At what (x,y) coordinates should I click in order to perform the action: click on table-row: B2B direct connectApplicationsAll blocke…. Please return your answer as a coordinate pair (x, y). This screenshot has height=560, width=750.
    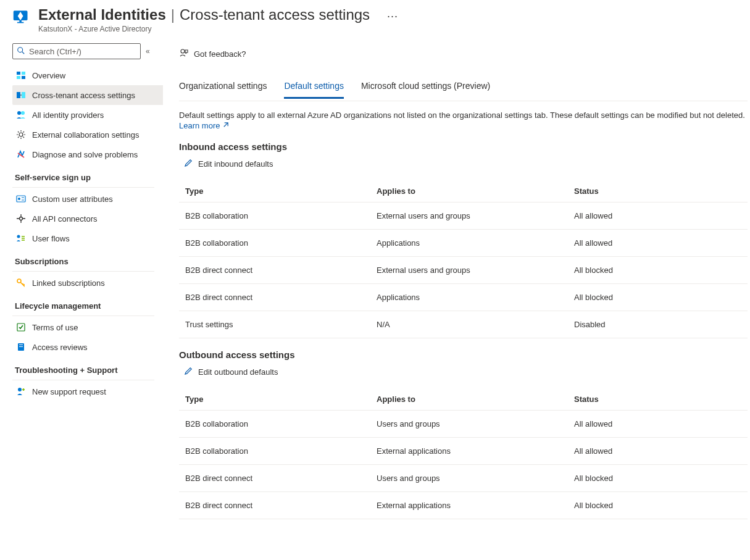
    Looking at the image, I should click on (463, 298).